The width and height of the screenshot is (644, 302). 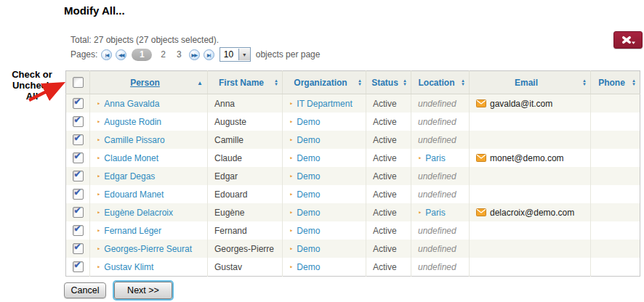 I want to click on person-link: Fernand Léger, so click(x=132, y=231).